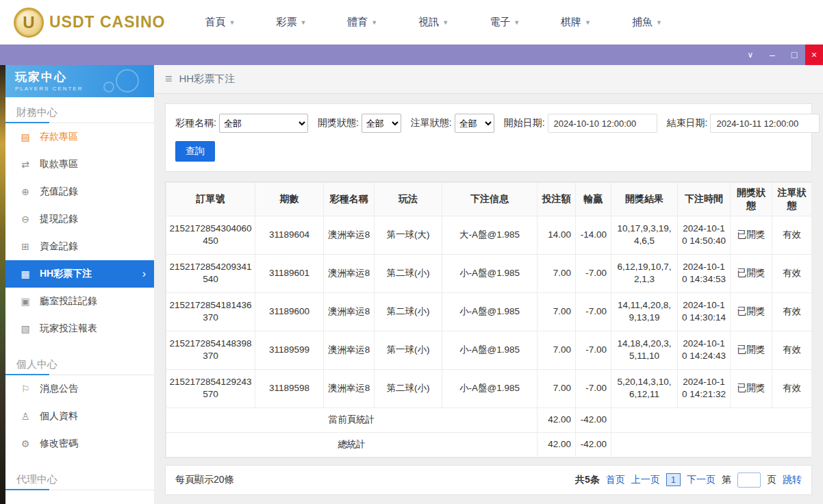  Describe the element at coordinates (89, 23) in the screenshot. I see `brand: U USDT CASINO` at that location.